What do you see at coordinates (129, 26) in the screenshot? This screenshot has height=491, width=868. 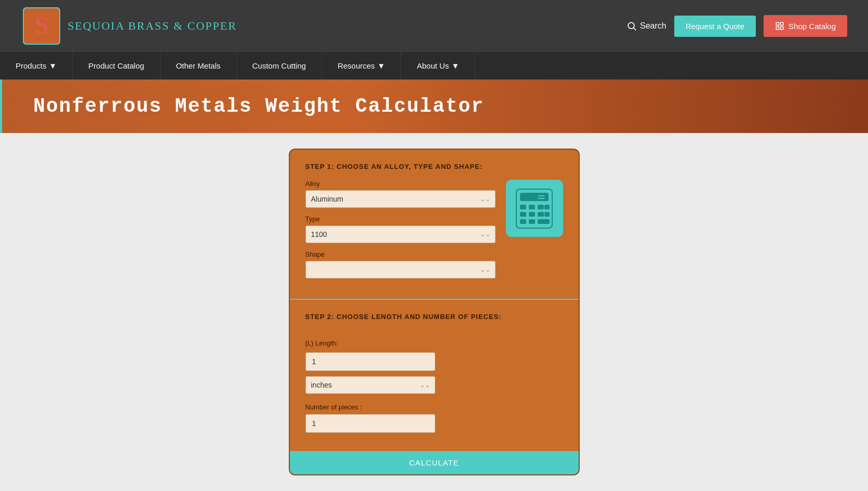 I see `logo: S SEQUOIA BRASS & COPPER` at bounding box center [129, 26].